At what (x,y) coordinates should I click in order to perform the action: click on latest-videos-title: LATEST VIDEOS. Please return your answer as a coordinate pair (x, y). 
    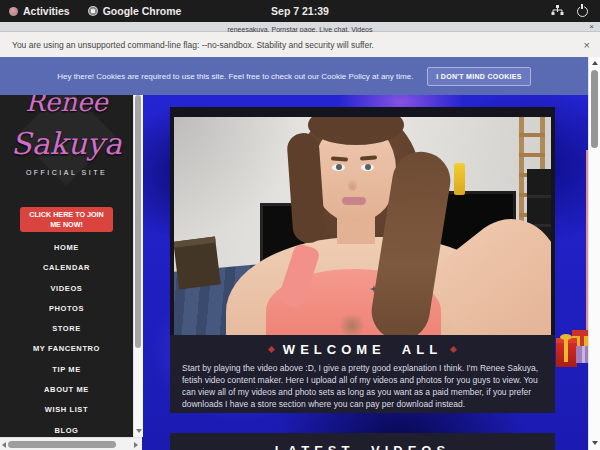
    Looking at the image, I should click on (362, 446).